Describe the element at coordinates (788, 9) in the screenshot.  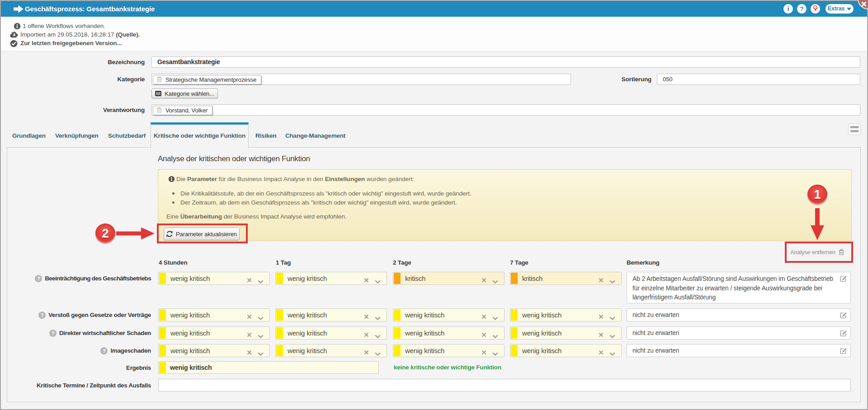
I see `info-icon: i` at that location.